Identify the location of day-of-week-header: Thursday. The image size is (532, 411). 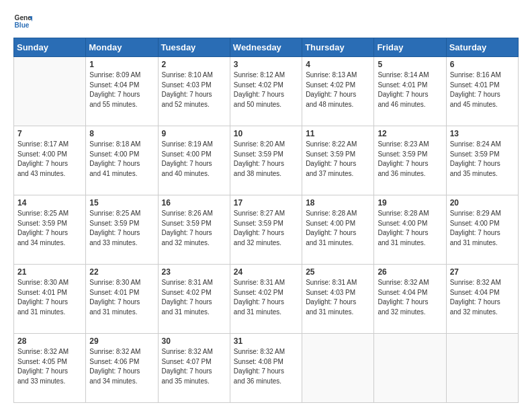
(339, 48).